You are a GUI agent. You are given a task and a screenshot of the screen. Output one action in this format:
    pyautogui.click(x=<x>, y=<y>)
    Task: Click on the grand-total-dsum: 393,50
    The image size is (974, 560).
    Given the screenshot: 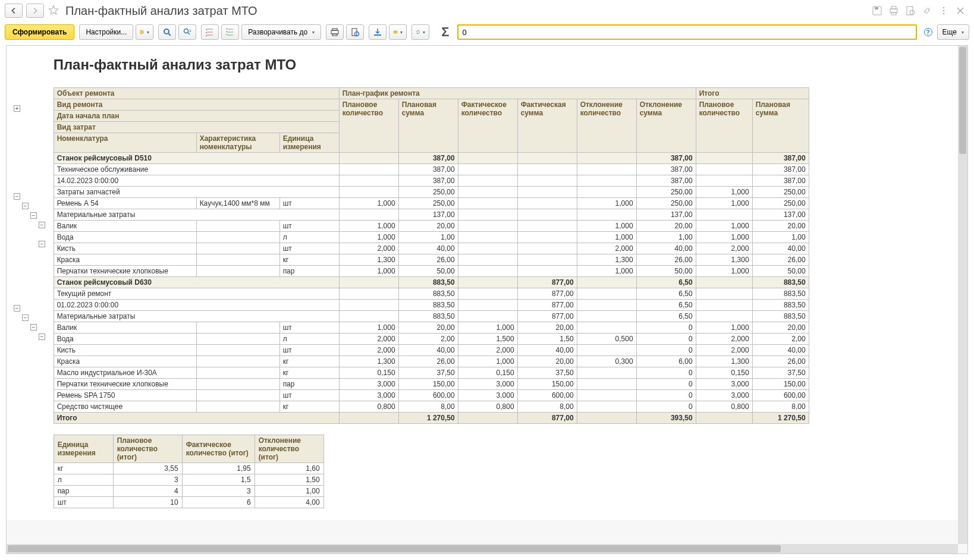 What is the action you would take?
    pyautogui.click(x=666, y=419)
    